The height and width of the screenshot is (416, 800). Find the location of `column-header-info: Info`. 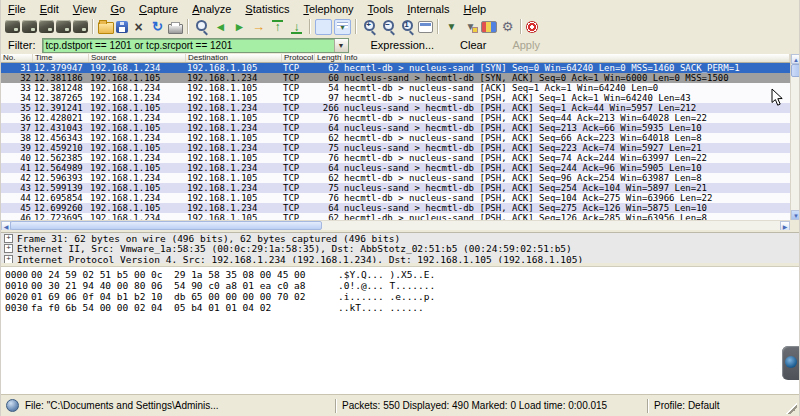

column-header-info: Info is located at coordinates (566, 58).